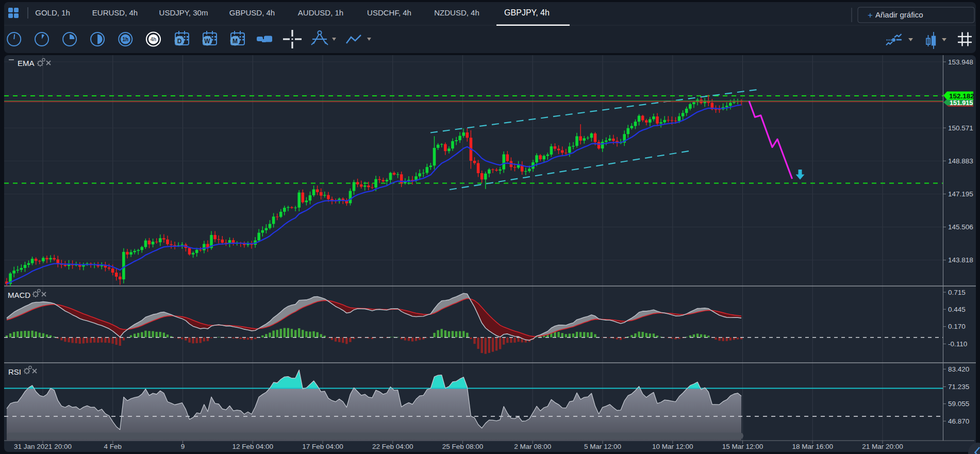 This screenshot has width=980, height=454. Describe the element at coordinates (957, 293) in the screenshot. I see `svg-text: 0.715` at that location.